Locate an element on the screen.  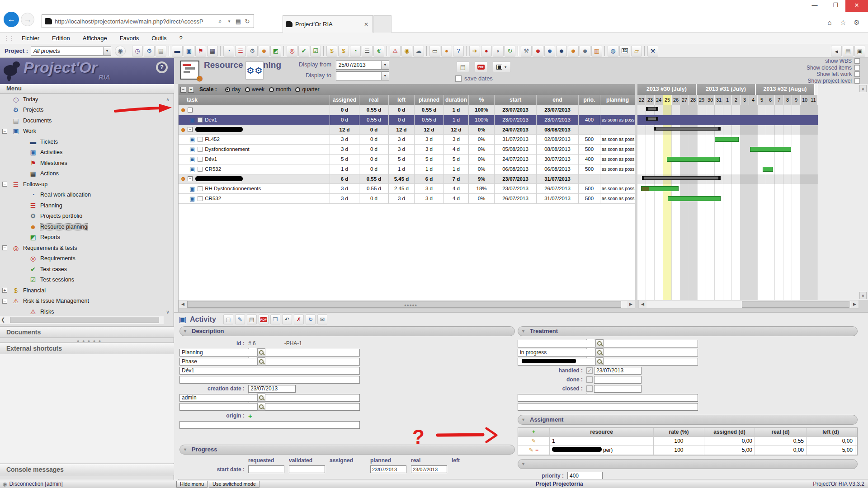
parent-activity-input is located at coordinates (608, 343).